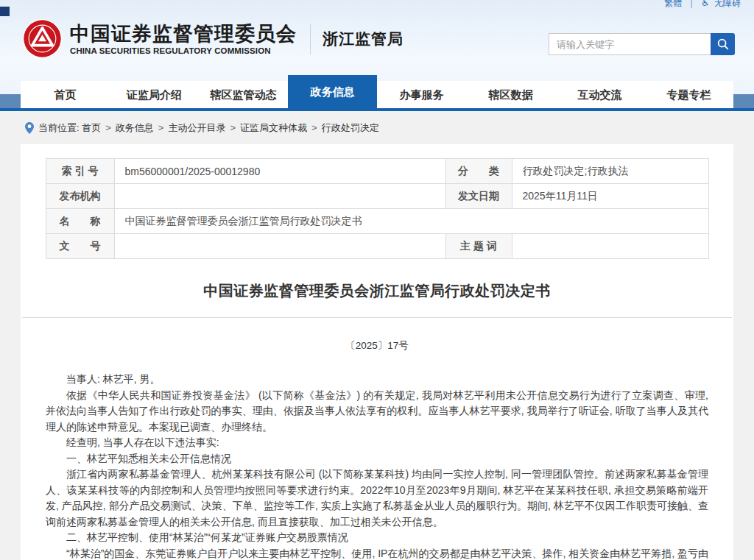 The width and height of the screenshot is (754, 560). What do you see at coordinates (213, 38) in the screenshot?
I see `brand: 中国证券监督管理委员会 CHINA SECURITIES REGULATORY …` at bounding box center [213, 38].